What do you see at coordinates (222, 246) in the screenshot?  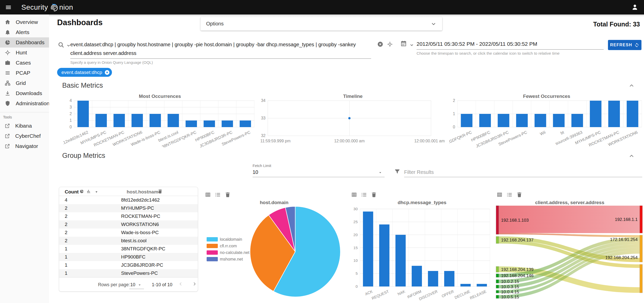 I see `legend-item: cfl.rr.com` at bounding box center [222, 246].